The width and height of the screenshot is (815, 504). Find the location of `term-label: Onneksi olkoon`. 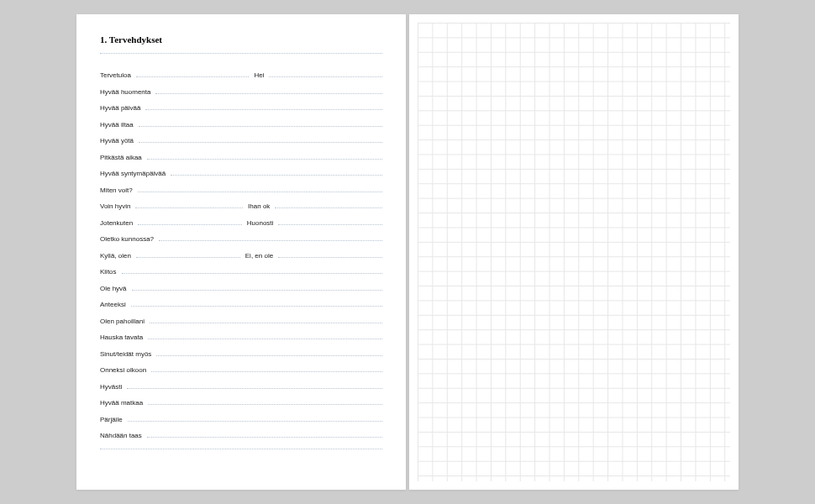

term-label: Onneksi olkoon is located at coordinates (123, 370).